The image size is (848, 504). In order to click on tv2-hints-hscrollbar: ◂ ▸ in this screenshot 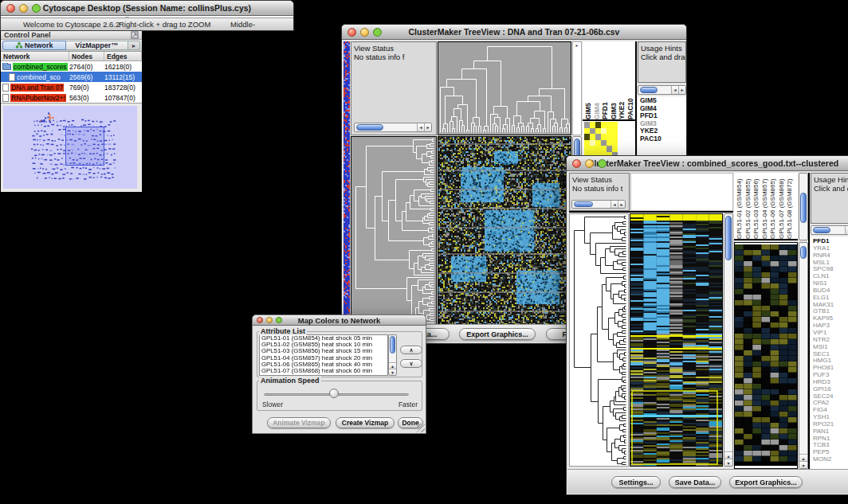, I will do `click(829, 230)`.